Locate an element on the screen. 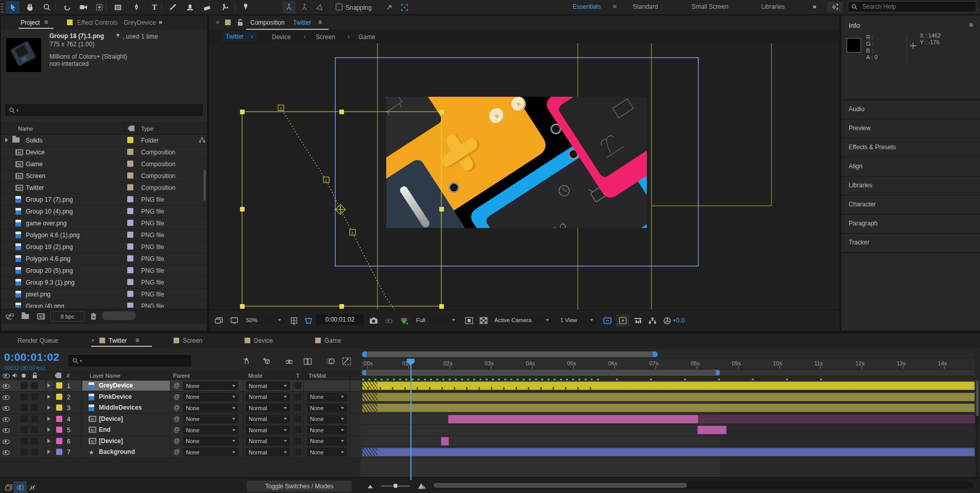 The image size is (980, 493). comp-marker-pen-icon: ✎ is located at coordinates (969, 387).